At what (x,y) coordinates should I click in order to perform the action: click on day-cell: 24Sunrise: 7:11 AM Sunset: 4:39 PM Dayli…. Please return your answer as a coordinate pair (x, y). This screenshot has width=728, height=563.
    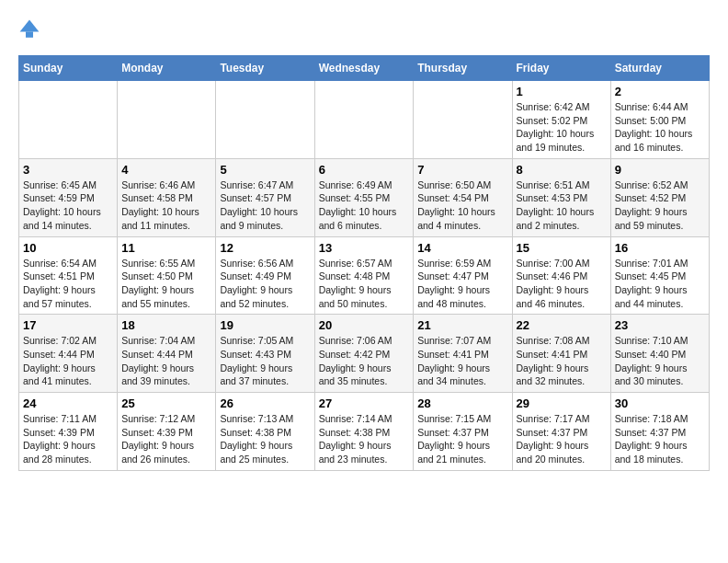
    Looking at the image, I should click on (68, 432).